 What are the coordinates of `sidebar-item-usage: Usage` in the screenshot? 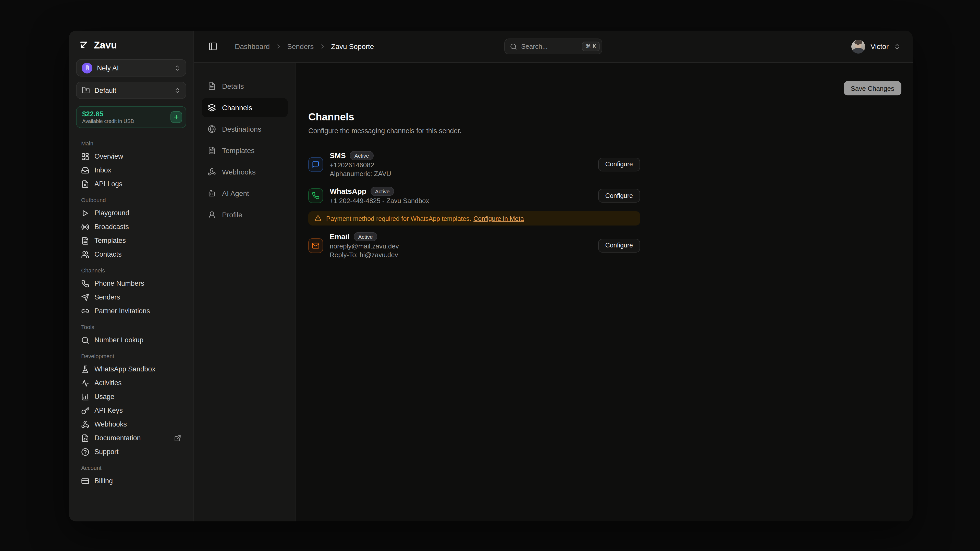 It's located at (131, 397).